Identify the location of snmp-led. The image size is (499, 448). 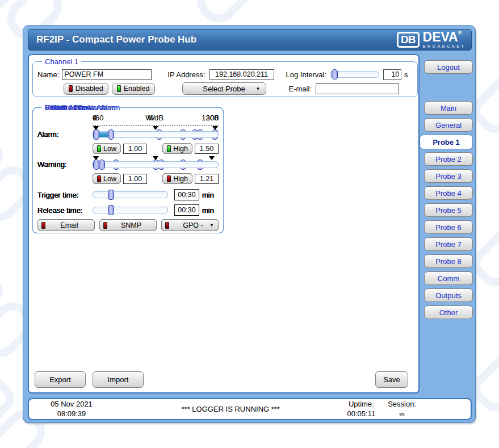
(106, 225).